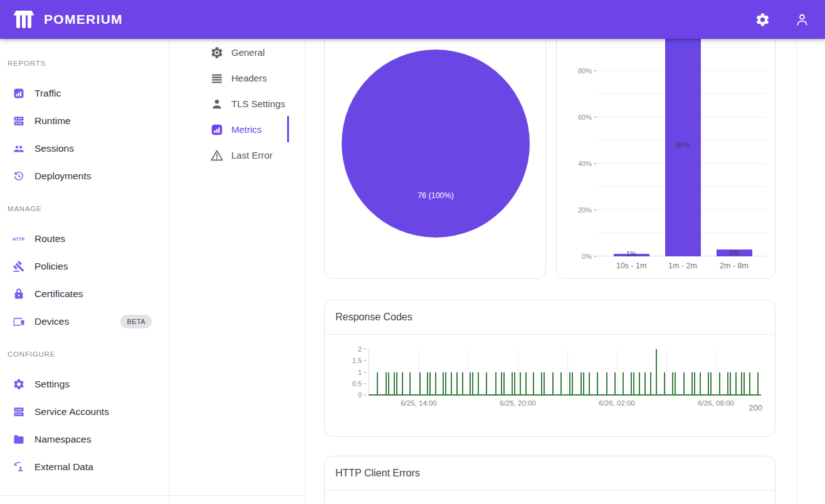 Image resolution: width=825 pixels, height=504 pixels. What do you see at coordinates (250, 78) in the screenshot?
I see `tab-label: Headers` at bounding box center [250, 78].